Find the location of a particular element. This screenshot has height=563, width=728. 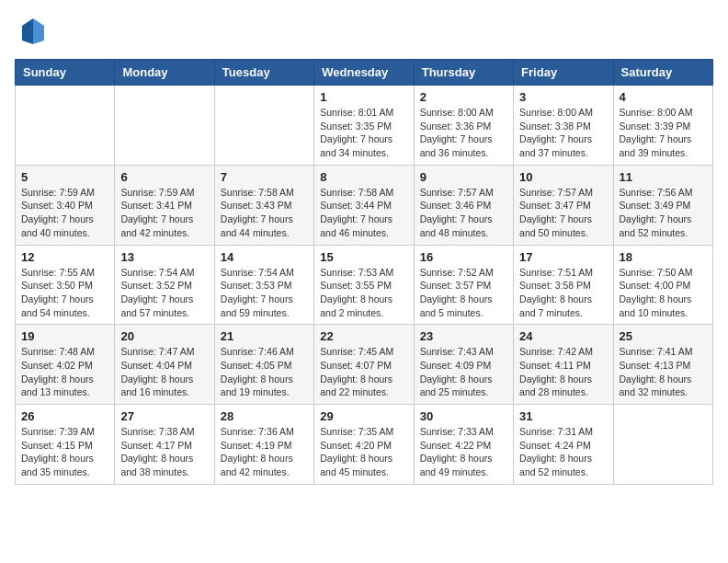

calendar-cell: 19 Sunrise: 7:48 AMSunset: 4:02 PMDaylig… is located at coordinates (65, 364).